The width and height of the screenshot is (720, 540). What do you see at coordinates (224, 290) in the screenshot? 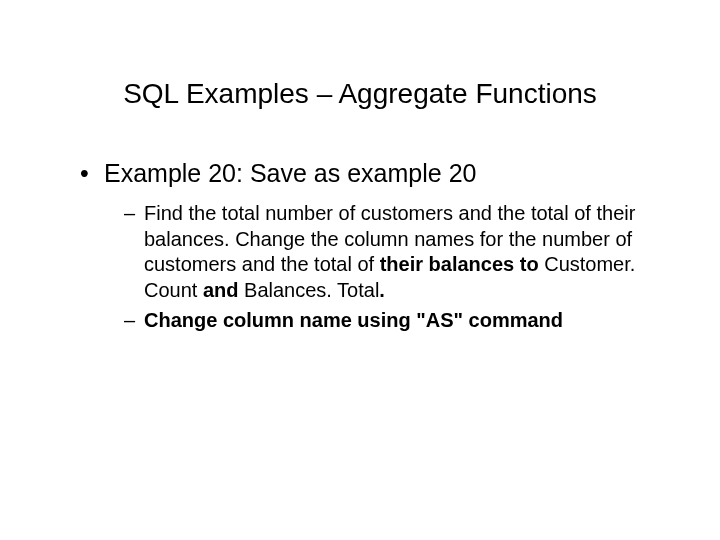
I see `text-bold2: and` at bounding box center [224, 290].